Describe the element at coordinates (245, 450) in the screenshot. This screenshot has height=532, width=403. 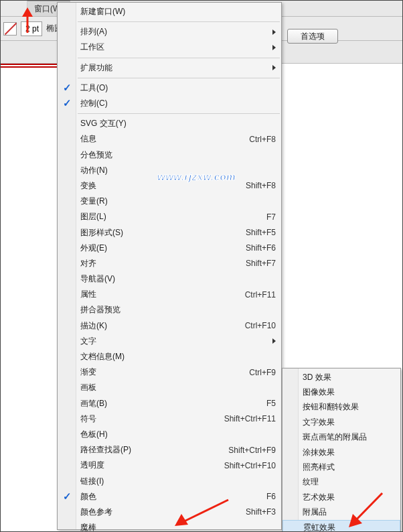
I see `menu-shortcut: Shift+Ctrl+F9` at that location.